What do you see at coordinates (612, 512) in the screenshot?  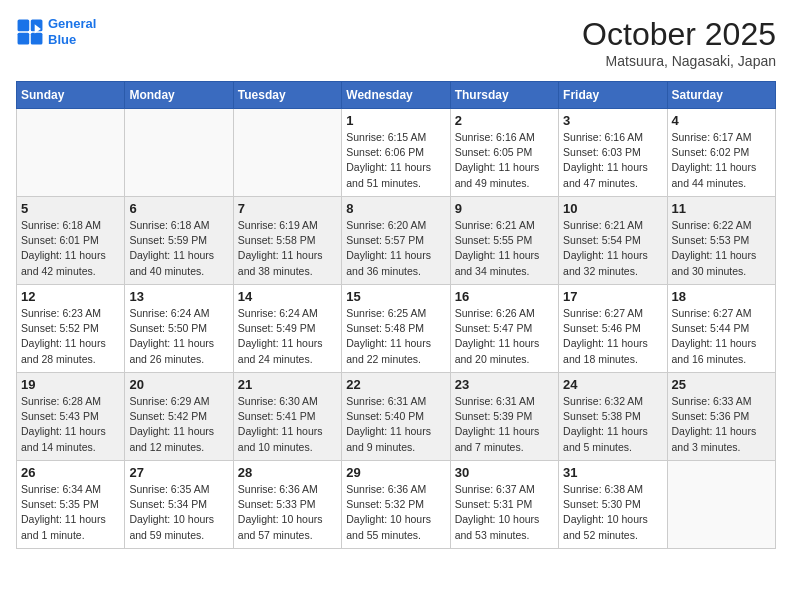 I see `day-info: Sunrise: 6:38 AMSunset: 5:30 PMDaylight:…` at bounding box center [612, 512].